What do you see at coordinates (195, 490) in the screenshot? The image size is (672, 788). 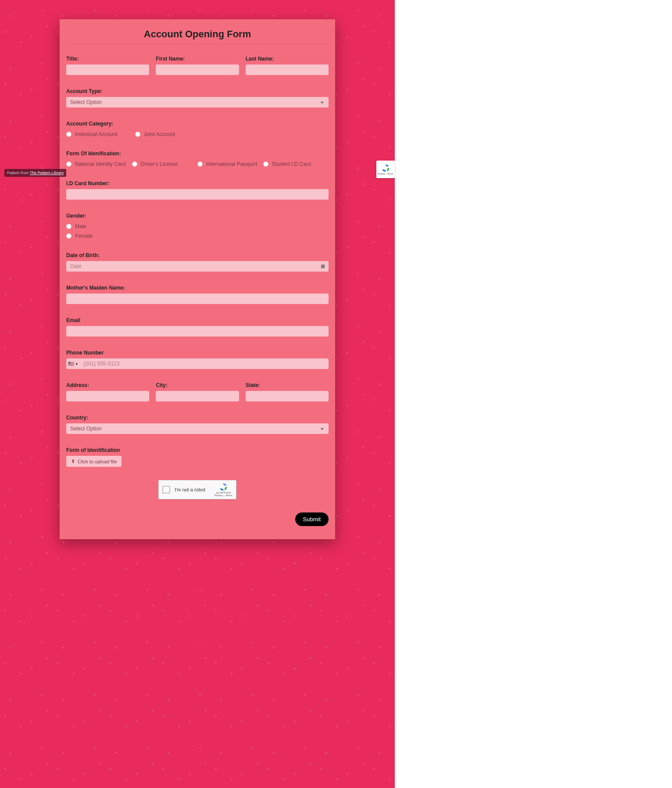 I see `recaptcha-text: I'm not a robot` at bounding box center [195, 490].